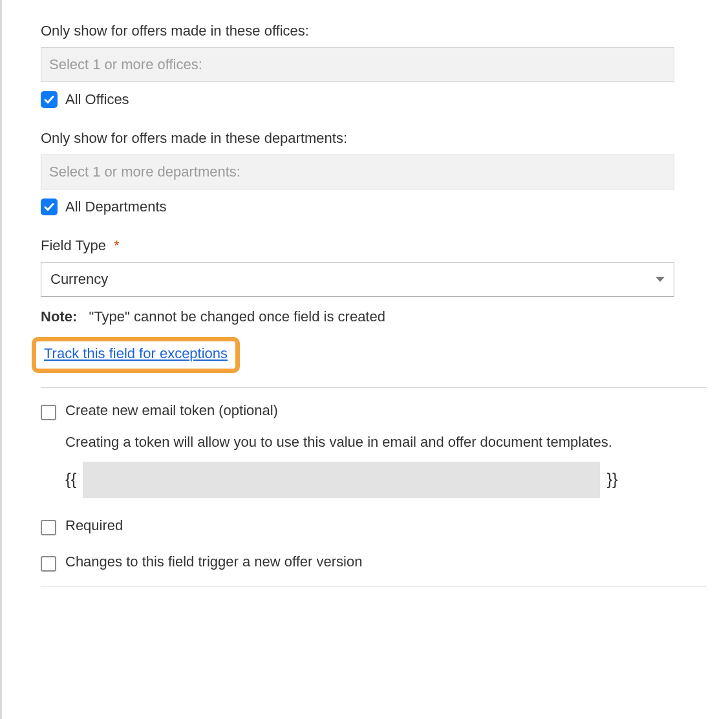 The image size is (728, 719). Describe the element at coordinates (358, 279) in the screenshot. I see `field-type-dropdown: Currency` at that location.